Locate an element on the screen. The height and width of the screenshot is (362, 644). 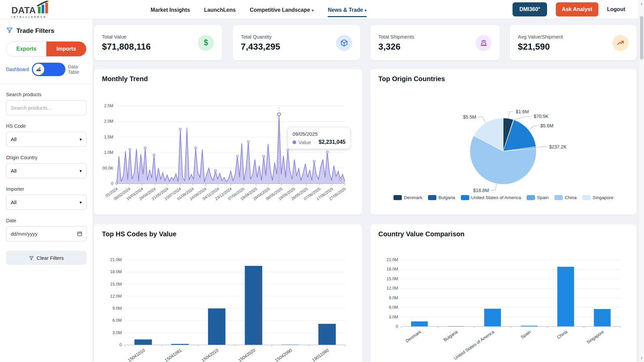
date-input: dd/mm/yyyy is located at coordinates (46, 234).